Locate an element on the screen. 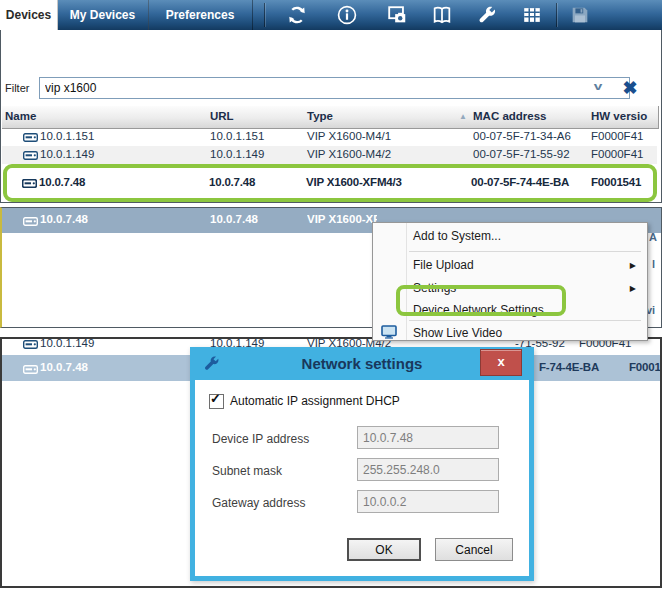 Image resolution: width=662 pixels, height=591 pixels. menu-item-label: Add to System... is located at coordinates (457, 236).